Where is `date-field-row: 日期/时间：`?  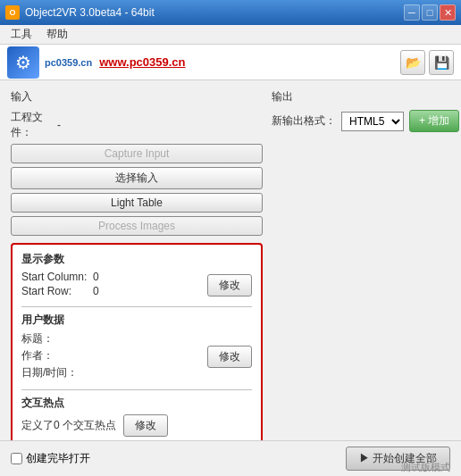 date-field-row: 日期/时间： is located at coordinates (111, 373).